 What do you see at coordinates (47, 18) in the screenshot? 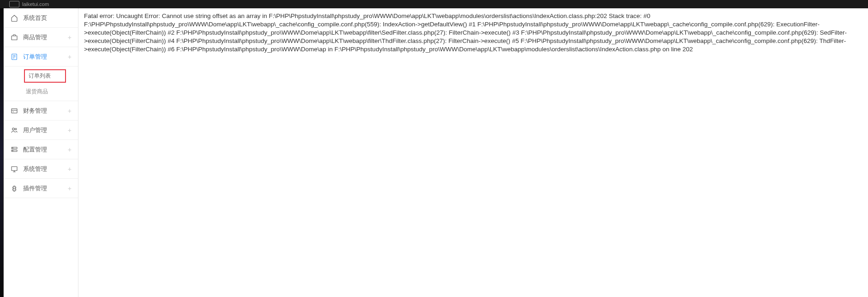
I see `nav-label: 系统首页` at bounding box center [47, 18].